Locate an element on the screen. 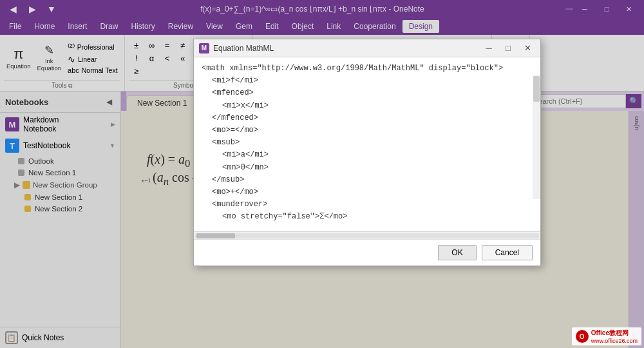 This screenshot has height=348, width=644. watermark-text: Office教程网 www.office26.com is located at coordinates (614, 336).